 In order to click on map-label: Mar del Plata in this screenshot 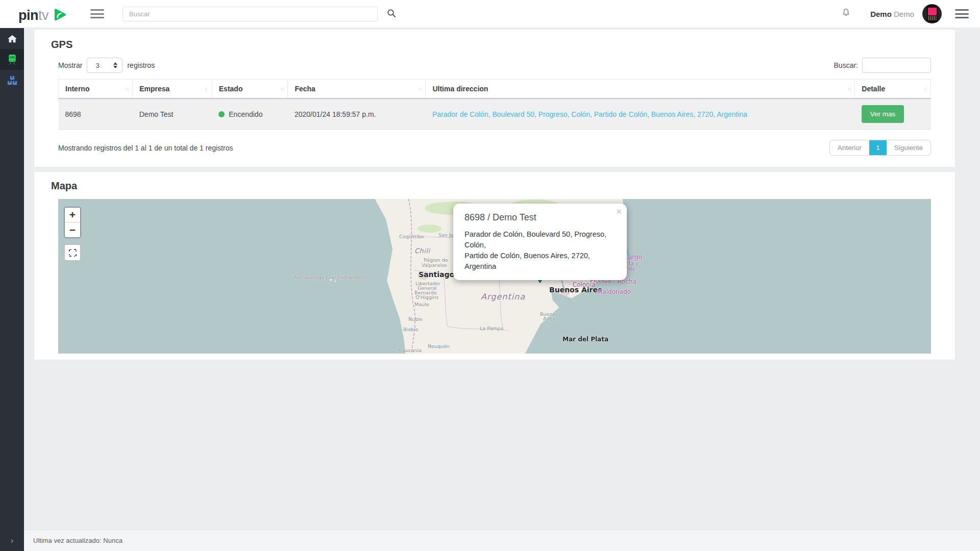, I will do `click(585, 339)`.